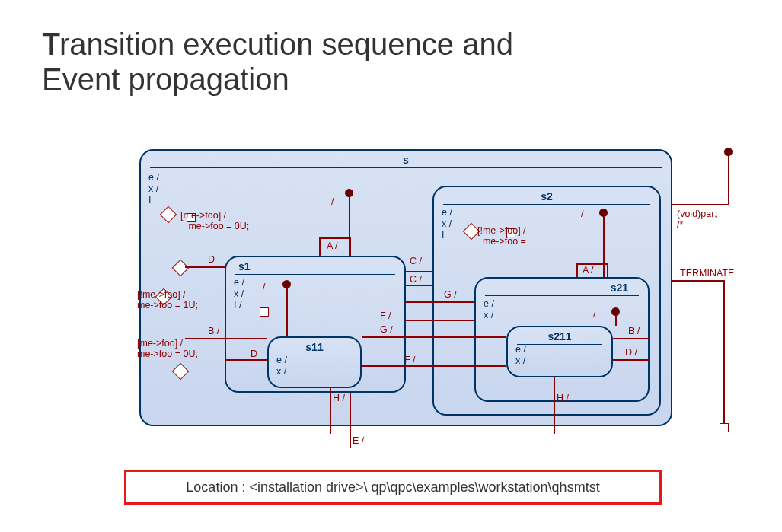  I want to click on line-terminate-h, so click(698, 281).